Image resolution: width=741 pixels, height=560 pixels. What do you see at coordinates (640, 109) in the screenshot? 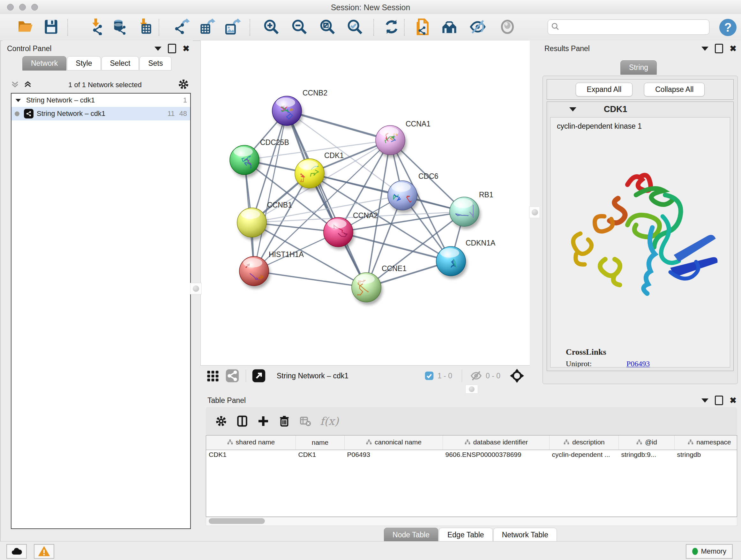
I see `node-result-header: CDK1` at bounding box center [640, 109].